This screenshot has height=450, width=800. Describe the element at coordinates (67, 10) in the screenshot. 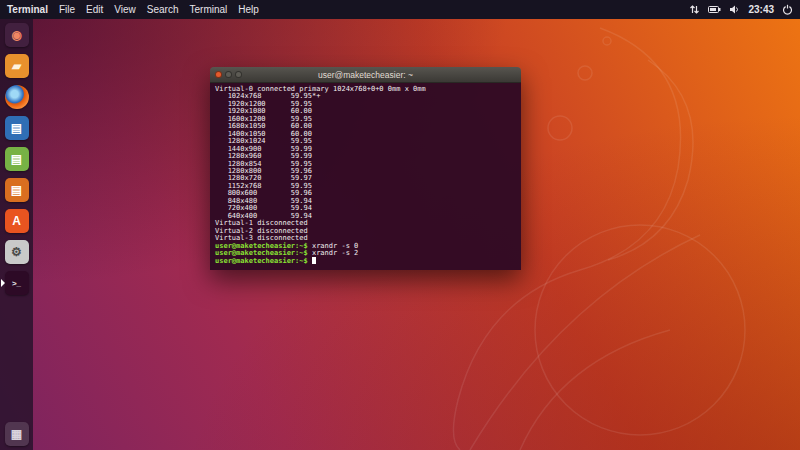

I see `menu-file: File` at that location.